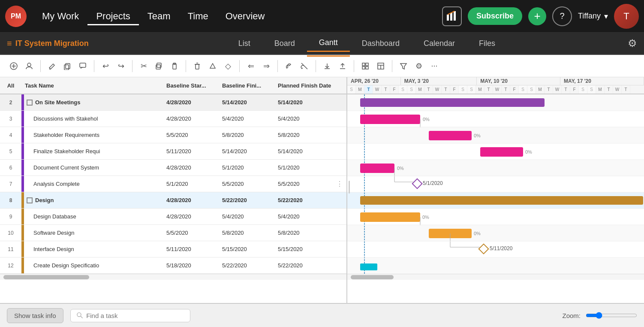 The width and height of the screenshot is (644, 327). What do you see at coordinates (439, 81) in the screenshot?
I see `gantt-month-may3: MAY, 3 '20` at bounding box center [439, 81].